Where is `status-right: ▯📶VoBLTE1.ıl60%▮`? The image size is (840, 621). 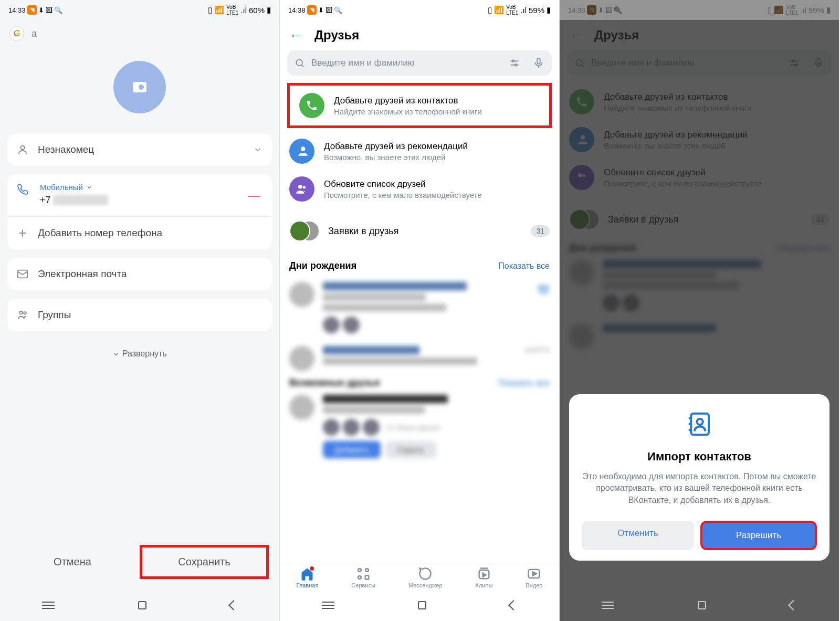 status-right: ▯📶VoBLTE1.ıl60%▮ is located at coordinates (239, 10).